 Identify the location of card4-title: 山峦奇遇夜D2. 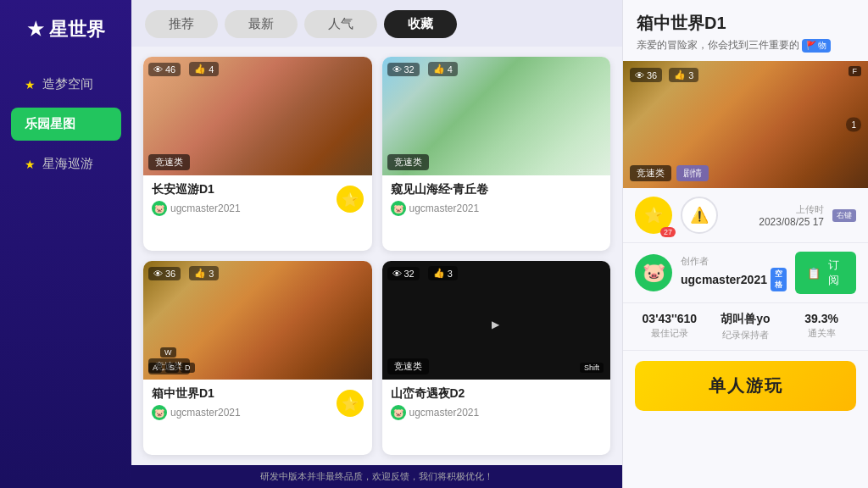
(436, 394).